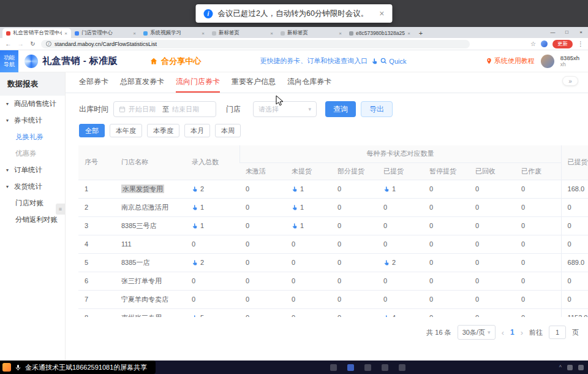  What do you see at coordinates (71, 61) in the screenshot?
I see `brand: 礼盒营销 - 标准版` at bounding box center [71, 61].